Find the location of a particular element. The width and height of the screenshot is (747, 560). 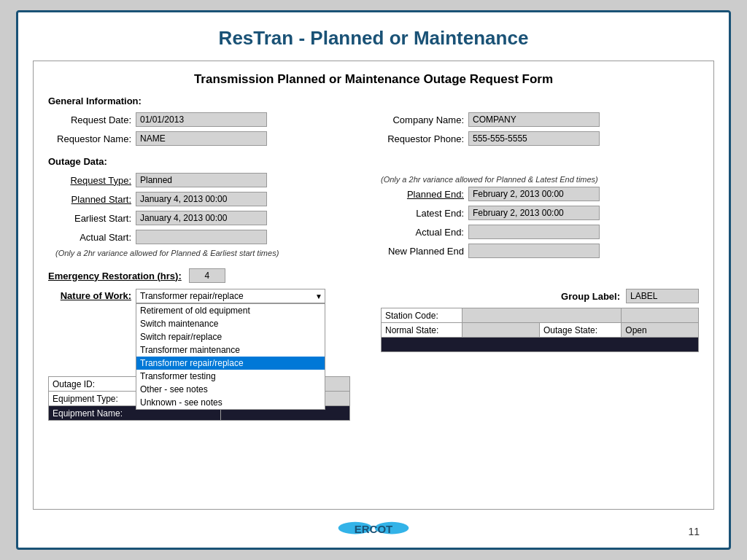

dropdown-item-transformer-test: Transformer testing is located at coordinates (231, 376).